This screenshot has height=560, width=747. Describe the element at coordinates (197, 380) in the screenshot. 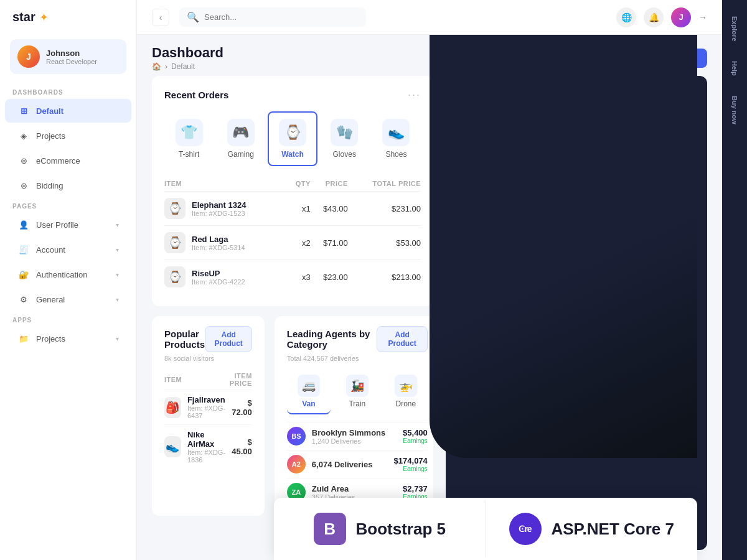

I see `col-item-pp: ITEM` at that location.